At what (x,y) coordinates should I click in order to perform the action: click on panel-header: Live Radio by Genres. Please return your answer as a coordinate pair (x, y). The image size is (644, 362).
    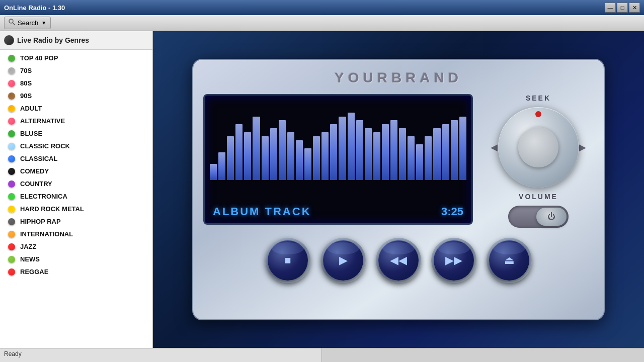
    Looking at the image, I should click on (76, 40).